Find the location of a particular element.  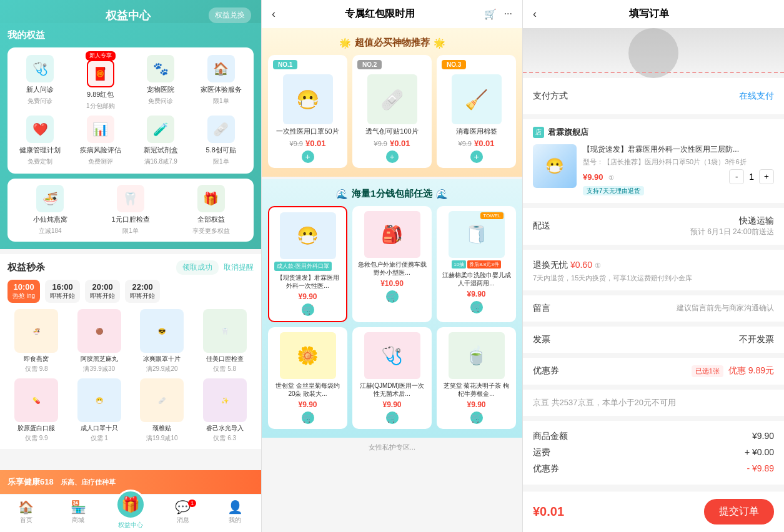

delivery-section: 配送 快递运输 预计 6月1日 24:00前送达 is located at coordinates (653, 226).